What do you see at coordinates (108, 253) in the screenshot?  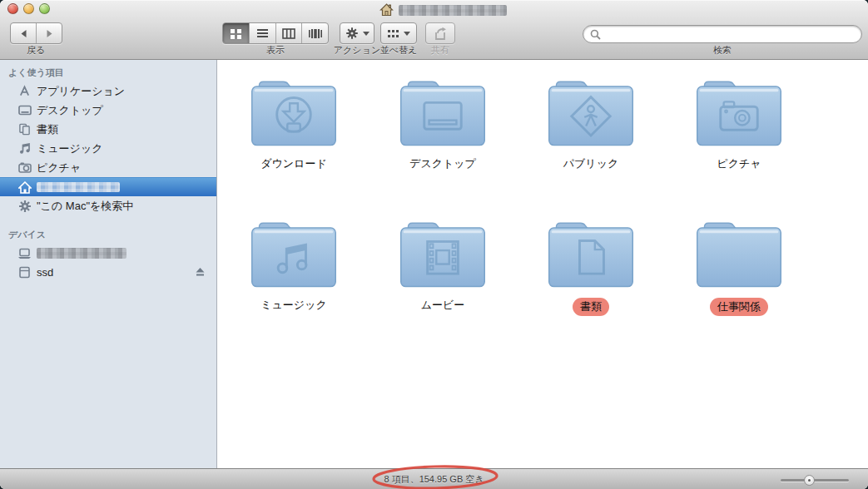 I see `sidebar-item-device-mac` at bounding box center [108, 253].